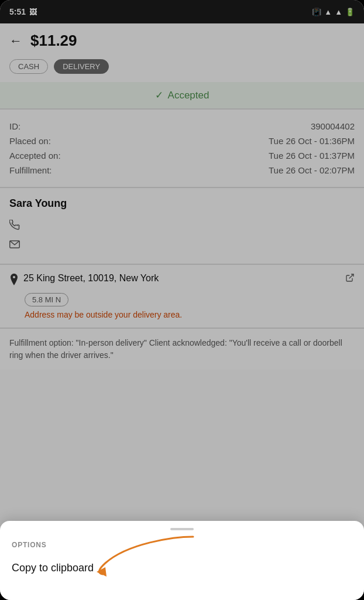 The height and width of the screenshot is (600, 364). I want to click on sheet-handle, so click(182, 529).